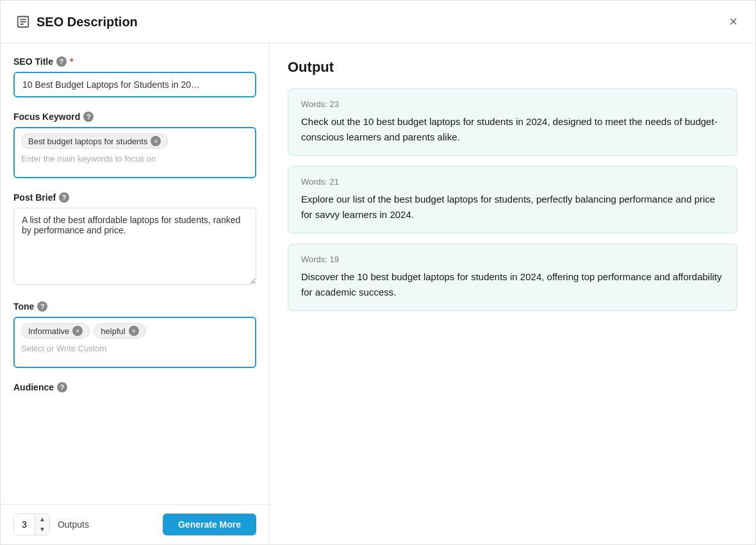 The height and width of the screenshot is (545, 756). I want to click on output-card-3-words: Words: 19, so click(513, 259).